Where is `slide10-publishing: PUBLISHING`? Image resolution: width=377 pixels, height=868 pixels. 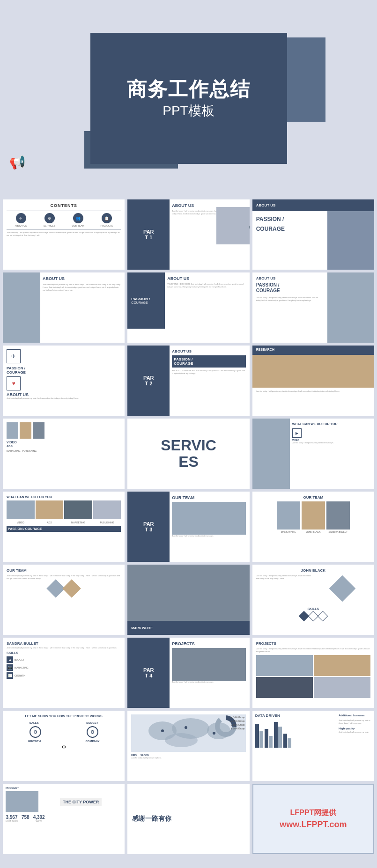 slide10-publishing: PUBLISHING is located at coordinates (30, 451).